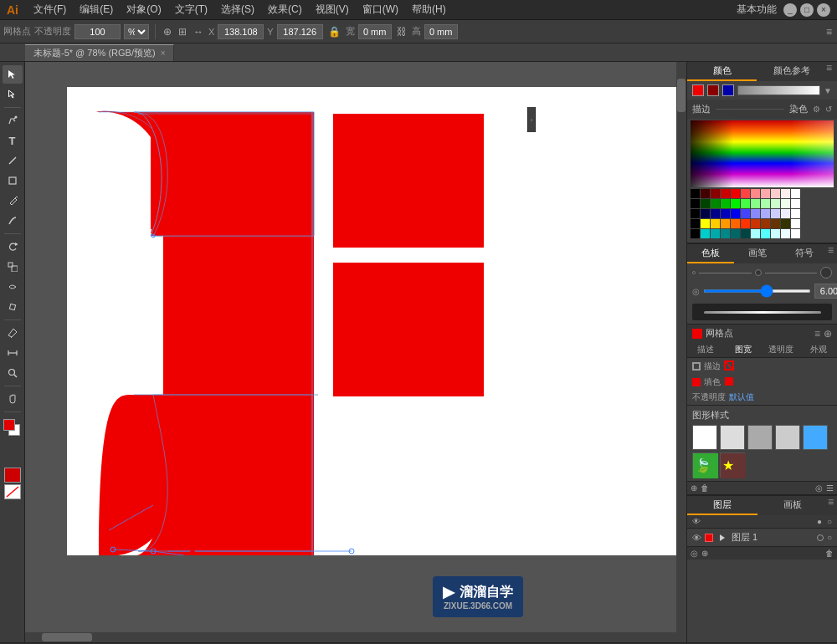  What do you see at coordinates (694, 273) in the screenshot?
I see `brush-dot-sm` at bounding box center [694, 273].